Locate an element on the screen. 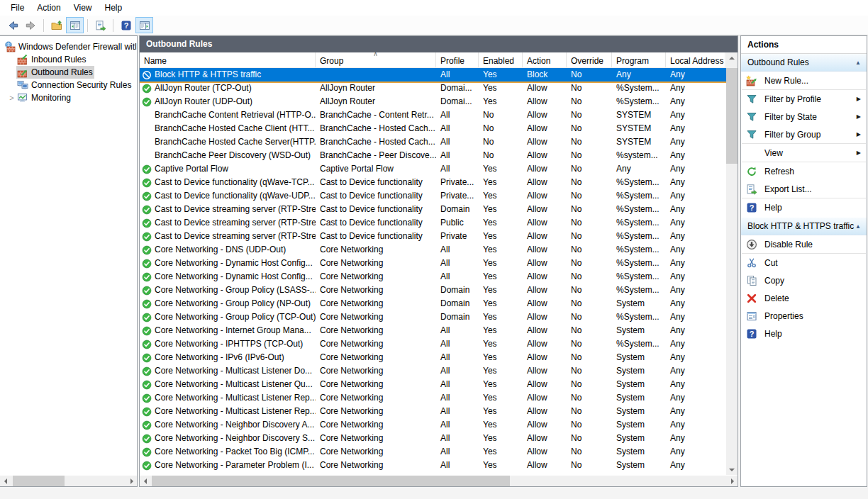 The width and height of the screenshot is (868, 499). rule-name-label: Core Networking - Dynamic Host Config... is located at coordinates (234, 276).